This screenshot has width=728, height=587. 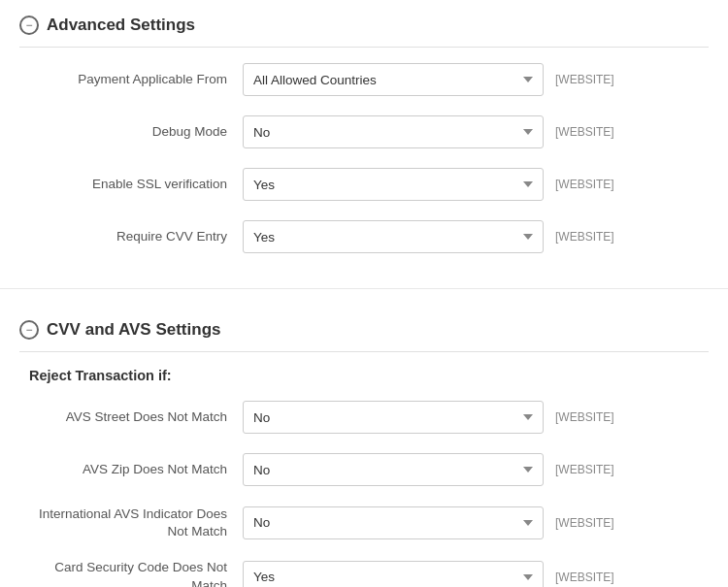 What do you see at coordinates (584, 80) in the screenshot?
I see `payment-applicable-badge: [WEBSITE]` at bounding box center [584, 80].